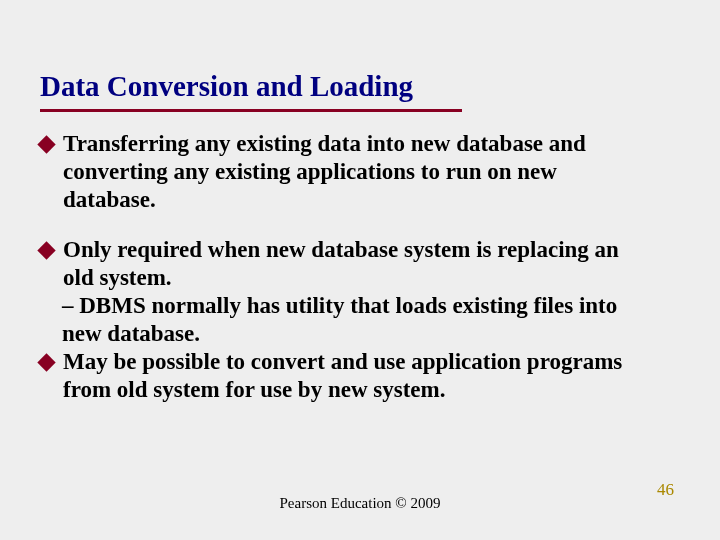 The image size is (720, 540). What do you see at coordinates (356, 172) in the screenshot?
I see `bullet-text: Transferring any existing data into new …` at bounding box center [356, 172].